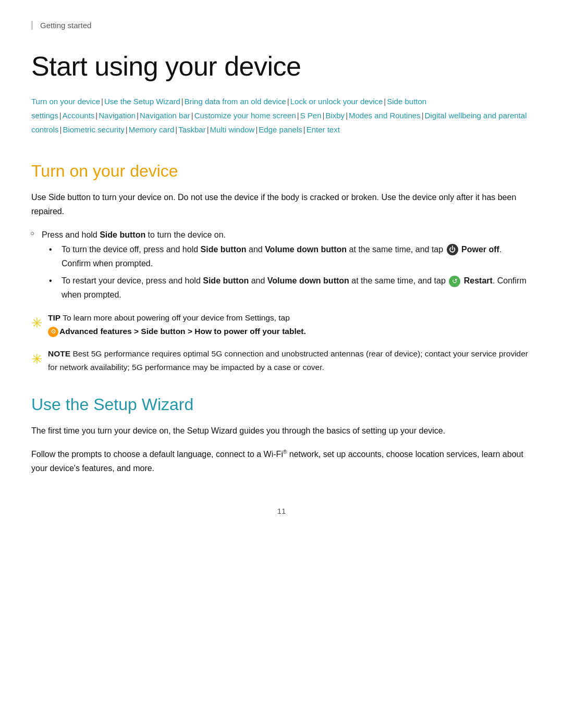 Image resolution: width=563 pixels, height=728 pixels. Describe the element at coordinates (117, 116) in the screenshot. I see `toc-link-navigation: Navigation` at that location.